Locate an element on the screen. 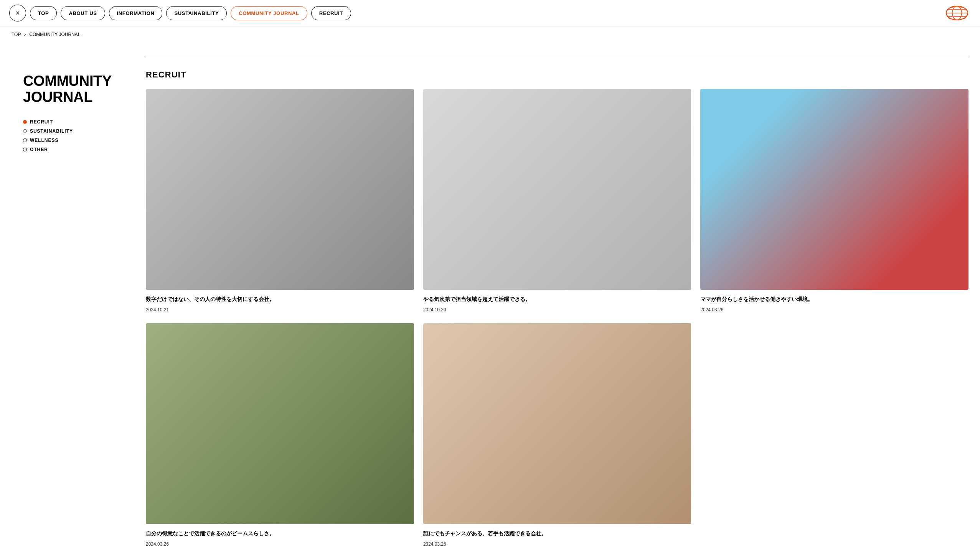 The width and height of the screenshot is (980, 551). filter-label-wellness: WELLNESS is located at coordinates (44, 140).